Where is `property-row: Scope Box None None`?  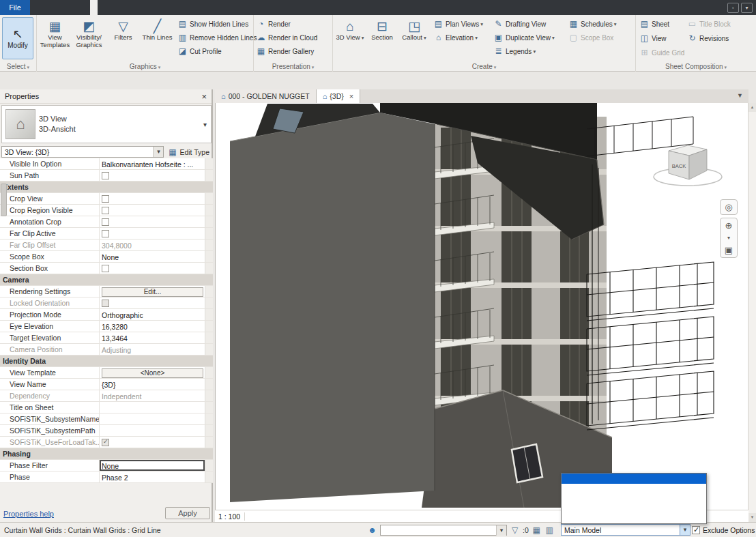 property-row: Scope Box None None is located at coordinates (106, 257).